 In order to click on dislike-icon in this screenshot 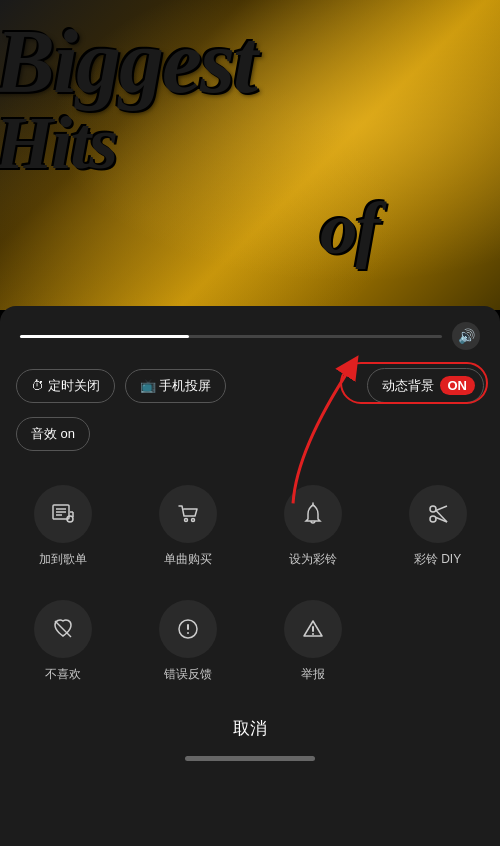, I will do `click(63, 629)`.